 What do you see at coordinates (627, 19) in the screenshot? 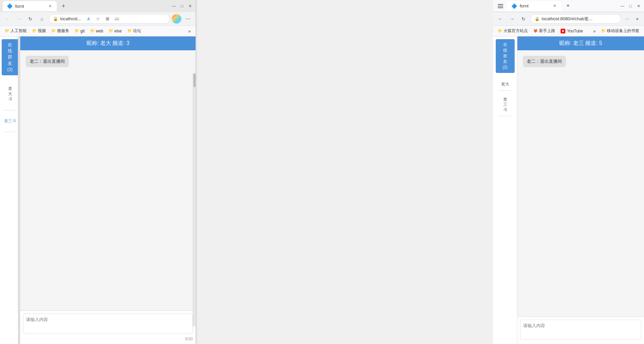
I see `more-icon-right: ···` at bounding box center [627, 19].